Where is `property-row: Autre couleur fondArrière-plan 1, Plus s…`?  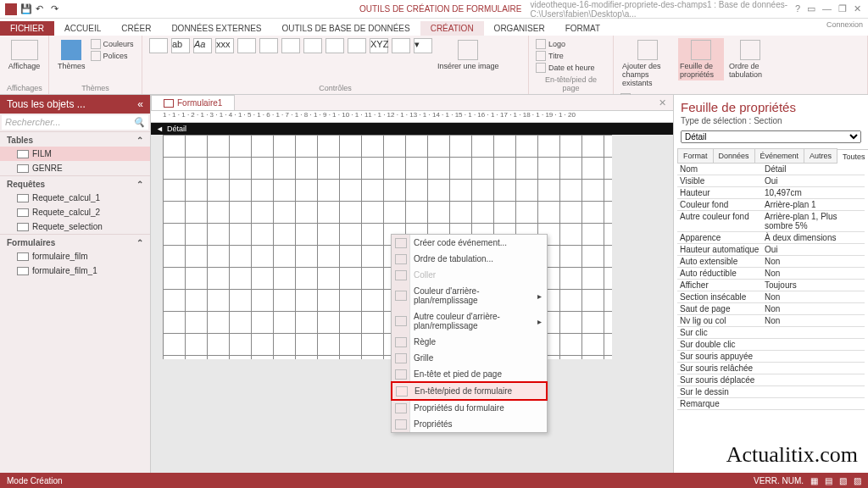 property-row: Autre couleur fondArrière-plan 1, Plus s… is located at coordinates (771, 222).